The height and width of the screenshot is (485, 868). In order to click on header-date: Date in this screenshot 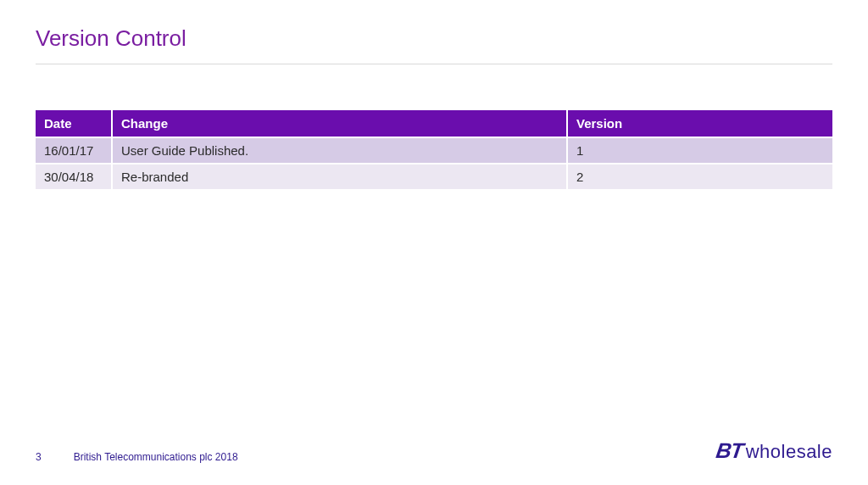, I will do `click(74, 124)`.